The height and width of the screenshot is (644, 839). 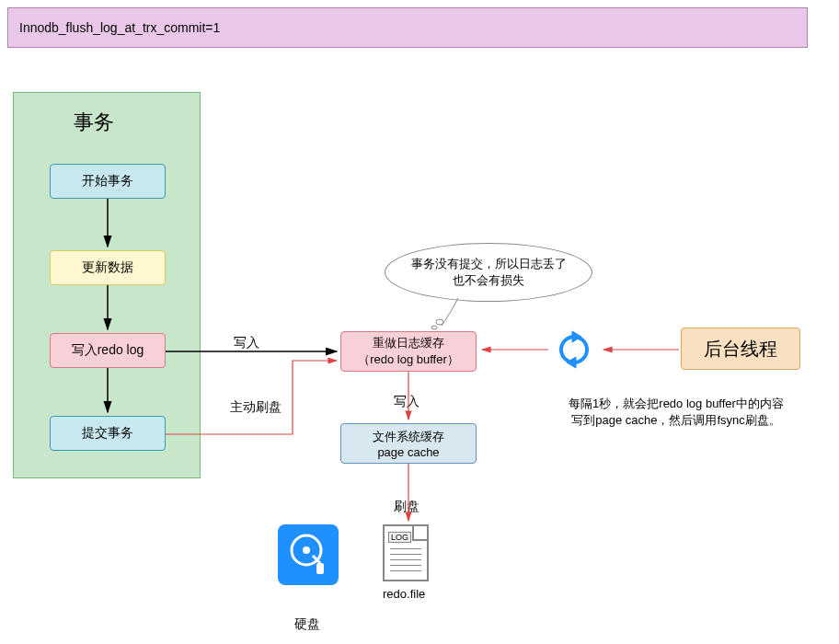 I want to click on title-bar: Innodb_flush_log_at_trx_commit=1, so click(x=408, y=28).